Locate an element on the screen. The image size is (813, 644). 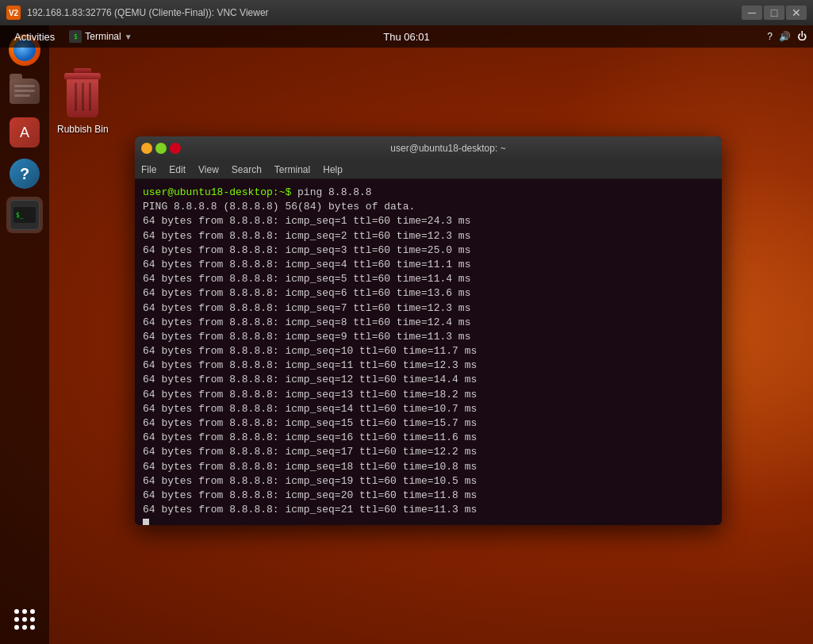
vnc-minimize-button: ─ is located at coordinates (752, 13).